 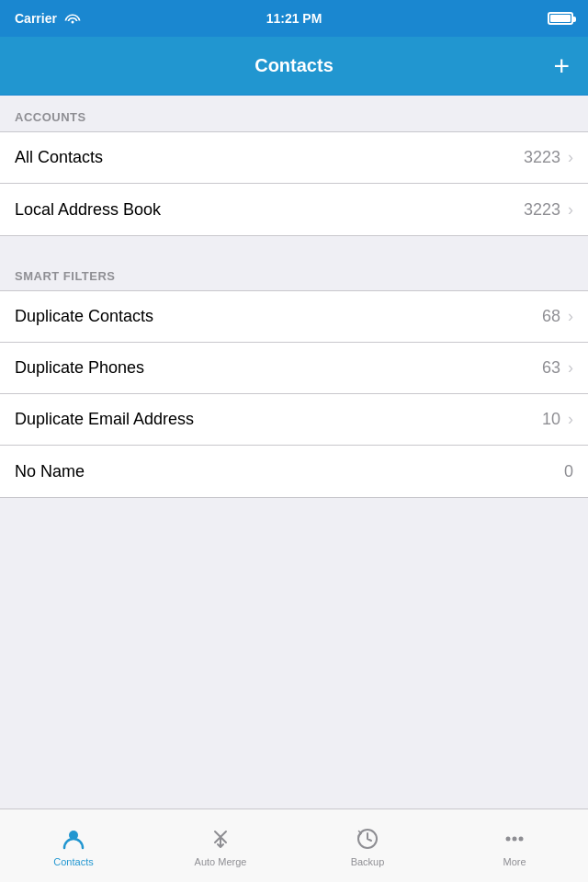 I want to click on contacts-tab-label: Contacts, so click(x=74, y=862).